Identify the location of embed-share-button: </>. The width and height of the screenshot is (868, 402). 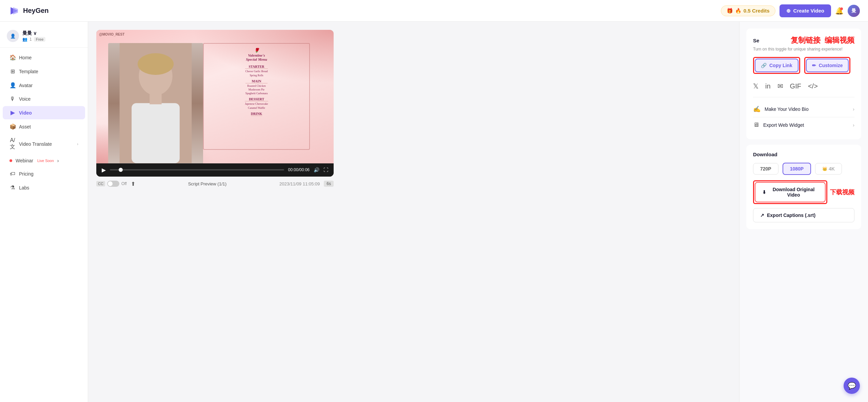
(813, 86).